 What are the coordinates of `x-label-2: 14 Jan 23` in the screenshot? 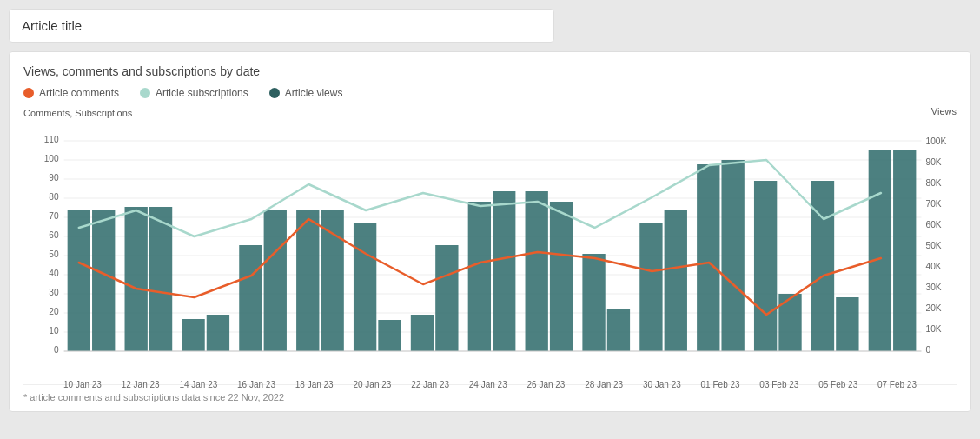 It's located at (198, 384).